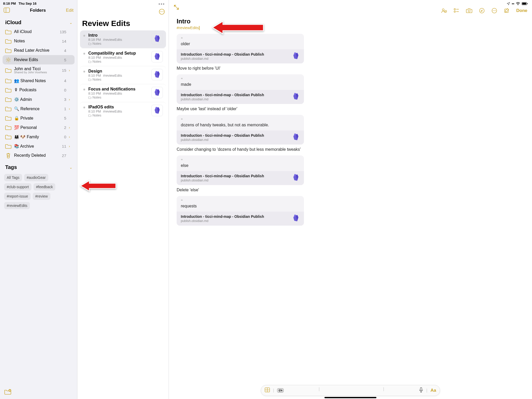 This screenshot has width=532, height=399. Describe the element at coordinates (70, 10) in the screenshot. I see `edit-button: Edit` at that location.